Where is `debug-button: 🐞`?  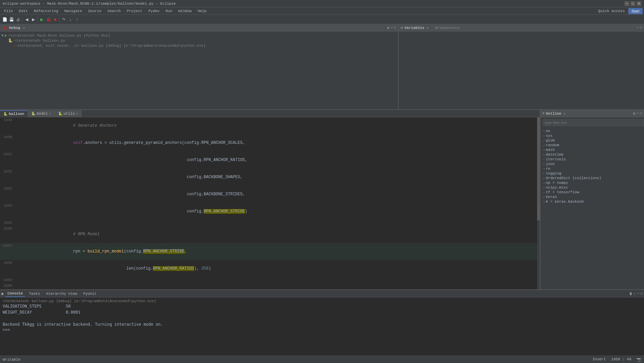
debug-button: 🐞 is located at coordinates (48, 19).